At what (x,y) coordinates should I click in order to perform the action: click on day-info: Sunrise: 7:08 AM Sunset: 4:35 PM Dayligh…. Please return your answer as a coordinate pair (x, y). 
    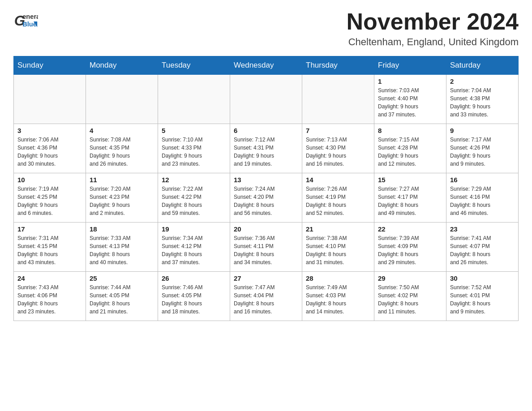
    Looking at the image, I should click on (122, 152).